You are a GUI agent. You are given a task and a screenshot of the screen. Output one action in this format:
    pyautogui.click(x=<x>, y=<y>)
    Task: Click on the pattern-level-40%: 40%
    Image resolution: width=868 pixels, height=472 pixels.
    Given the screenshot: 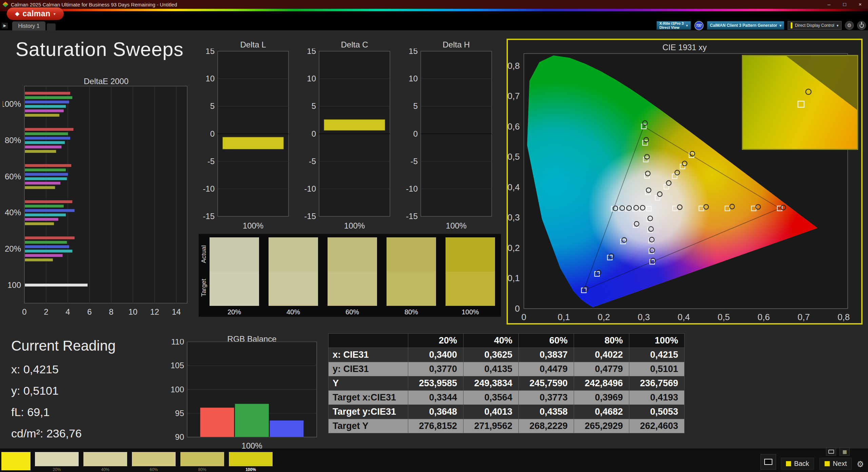 What is the action you would take?
    pyautogui.click(x=105, y=462)
    